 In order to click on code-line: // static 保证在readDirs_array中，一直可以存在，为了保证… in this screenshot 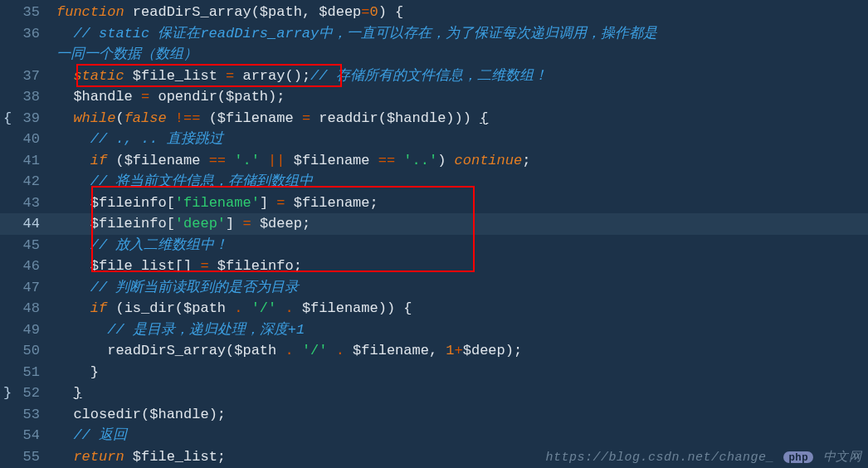, I will do `click(458, 34)`.